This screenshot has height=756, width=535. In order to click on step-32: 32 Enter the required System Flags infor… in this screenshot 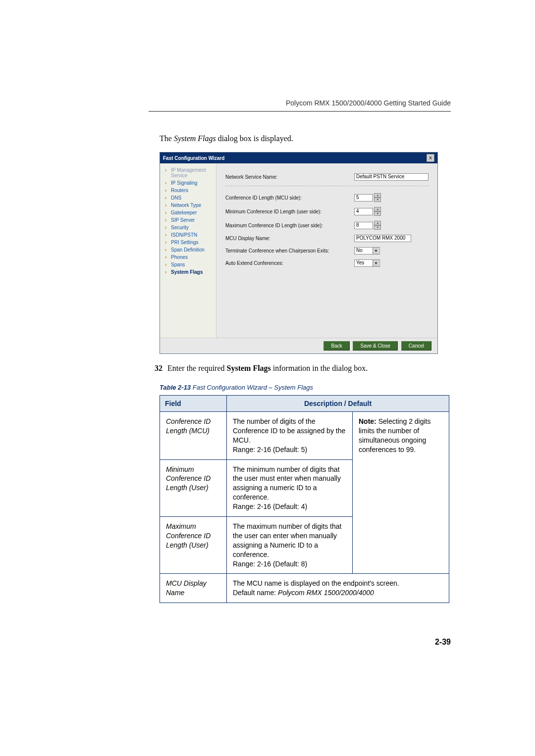, I will do `click(300, 368)`.